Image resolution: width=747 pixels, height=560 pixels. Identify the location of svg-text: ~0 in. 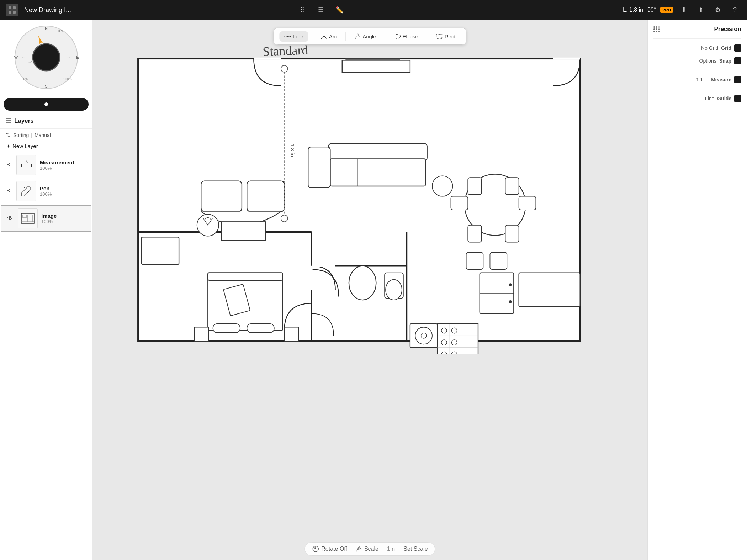
(32, 62).